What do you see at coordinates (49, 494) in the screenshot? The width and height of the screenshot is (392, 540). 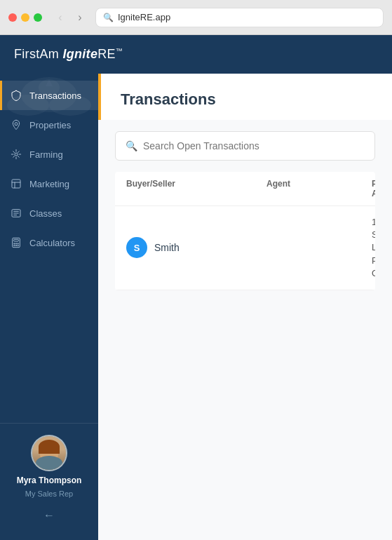 I see `user-role: My Sales Rep` at bounding box center [49, 494].